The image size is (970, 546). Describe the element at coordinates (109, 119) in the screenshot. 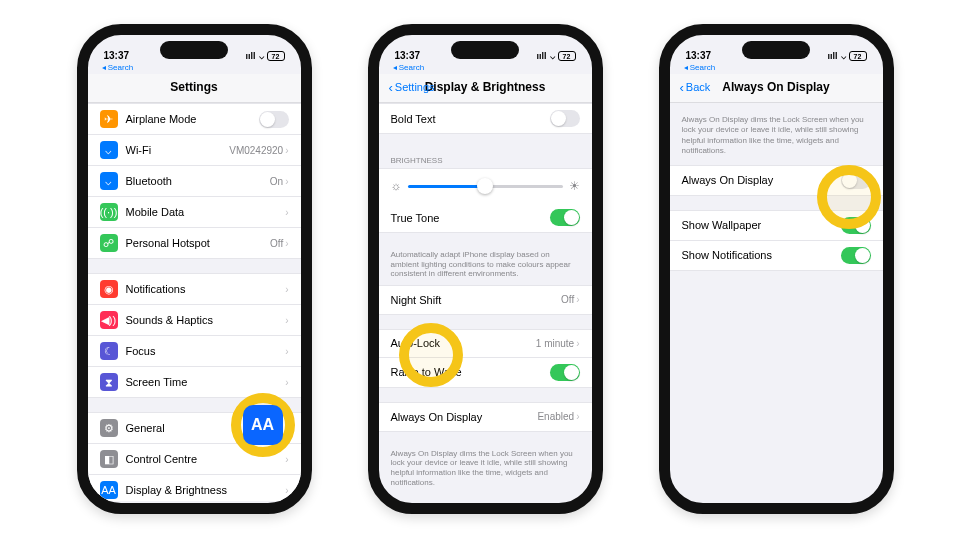

I see `row-icon: ✈︎` at that location.